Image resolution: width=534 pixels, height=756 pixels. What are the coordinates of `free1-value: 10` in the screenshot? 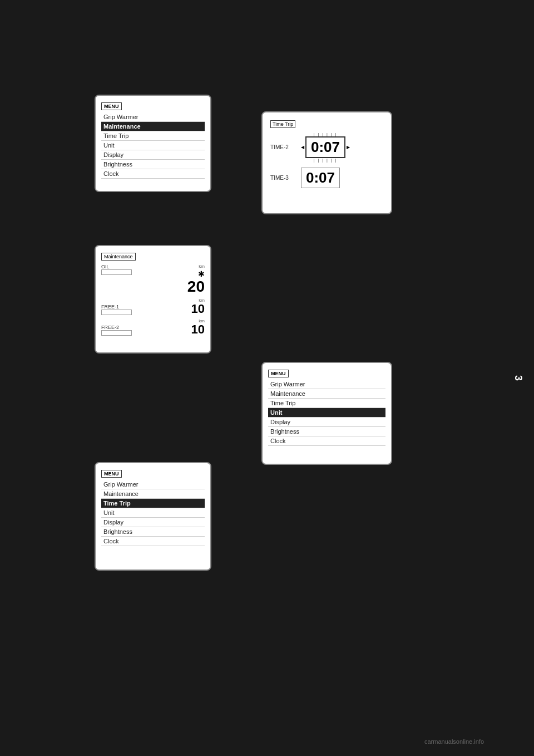 It's located at (198, 309).